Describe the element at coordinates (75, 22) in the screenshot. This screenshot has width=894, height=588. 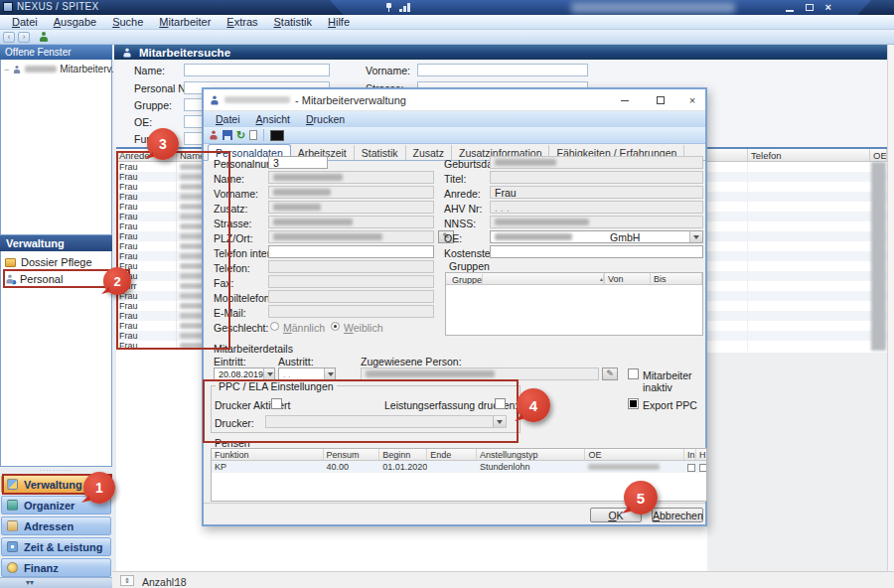
I see `menu-ausgabe: Ausgabe` at that location.